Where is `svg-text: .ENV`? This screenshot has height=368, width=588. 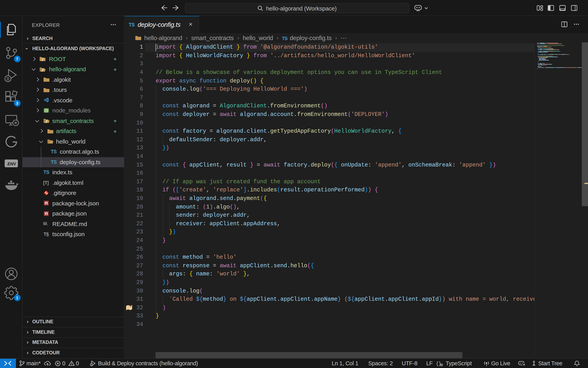
svg-text: .ENV is located at coordinates (11, 164).